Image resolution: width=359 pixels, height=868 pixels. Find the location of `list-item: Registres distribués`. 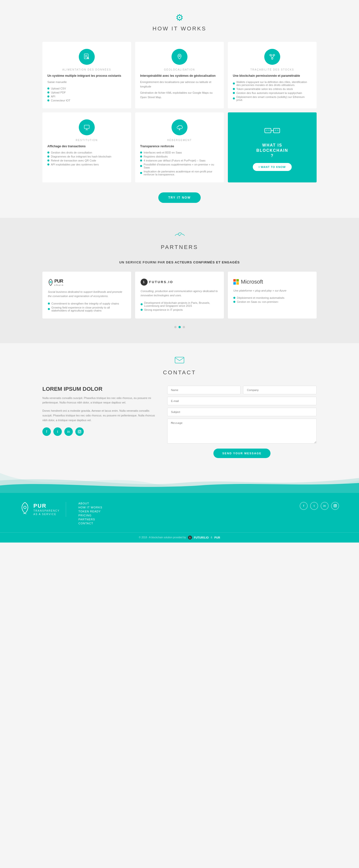

list-item: Registres distribués is located at coordinates (179, 156).